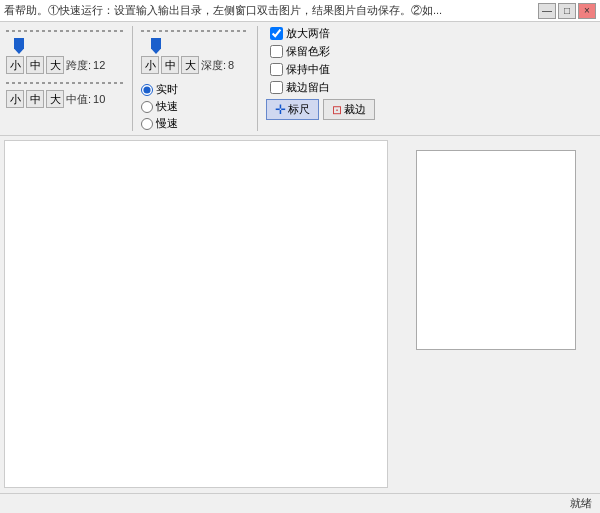  What do you see at coordinates (195, 90) in the screenshot?
I see `radio-realtime-row: 实时` at bounding box center [195, 90].